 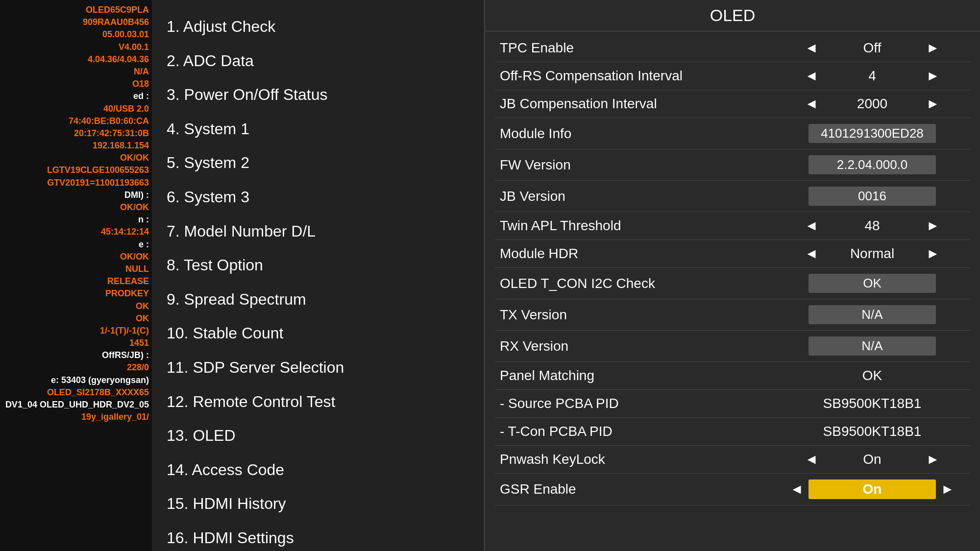 What do you see at coordinates (733, 226) in the screenshot?
I see `setting-row: Twin APL Threshold◄48►` at bounding box center [733, 226].